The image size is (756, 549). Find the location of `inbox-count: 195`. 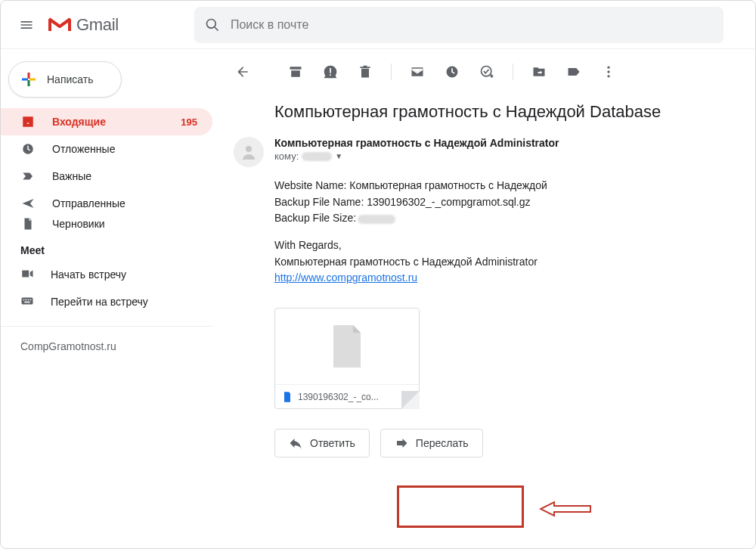

inbox-count: 195 is located at coordinates (189, 123).